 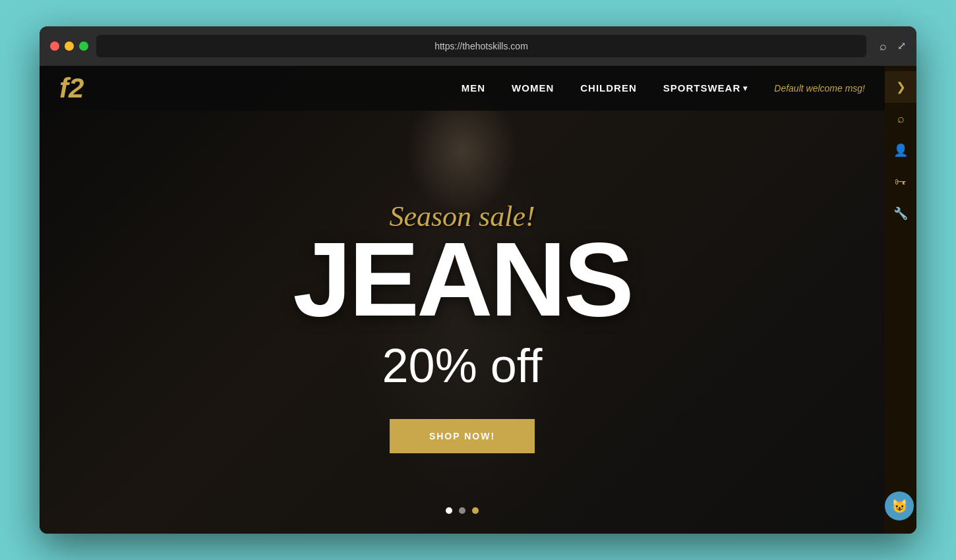 I want to click on sidebar-user-icon: 👤, so click(x=901, y=150).